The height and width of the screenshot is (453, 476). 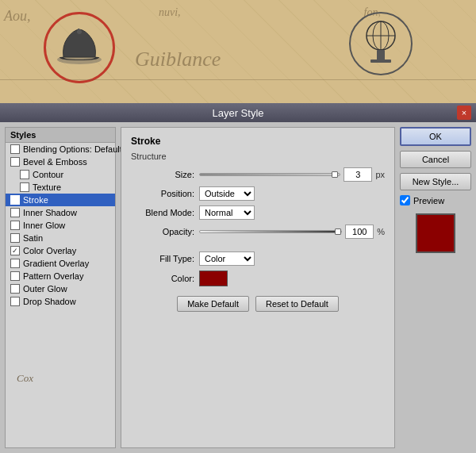 What do you see at coordinates (238, 79) in the screenshot?
I see `divider-line` at bounding box center [238, 79].